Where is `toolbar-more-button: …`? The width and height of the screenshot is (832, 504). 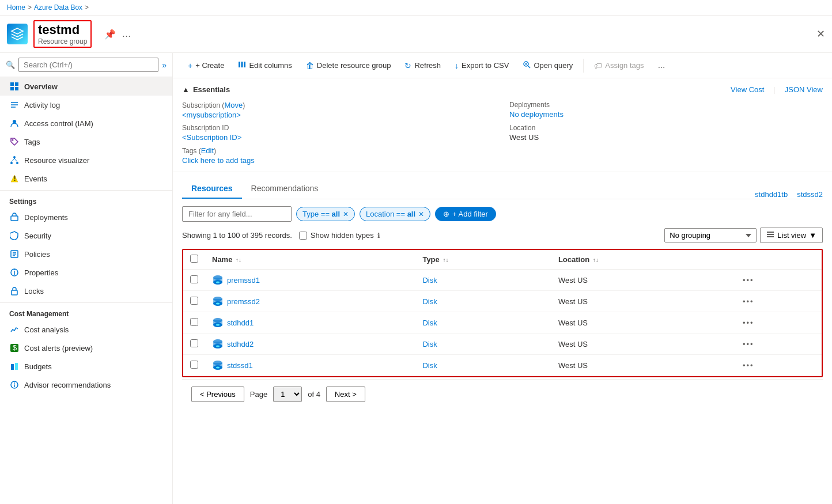 toolbar-more-button: … is located at coordinates (661, 66).